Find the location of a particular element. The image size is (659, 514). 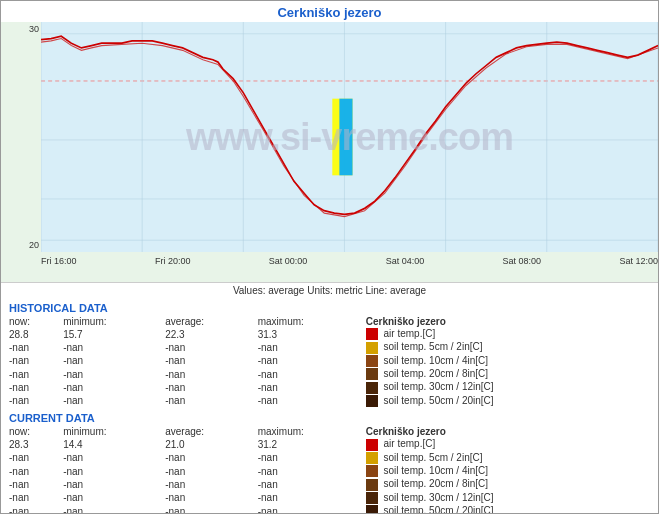

x-label-3: Sat 04:00 is located at coordinates (406, 261).